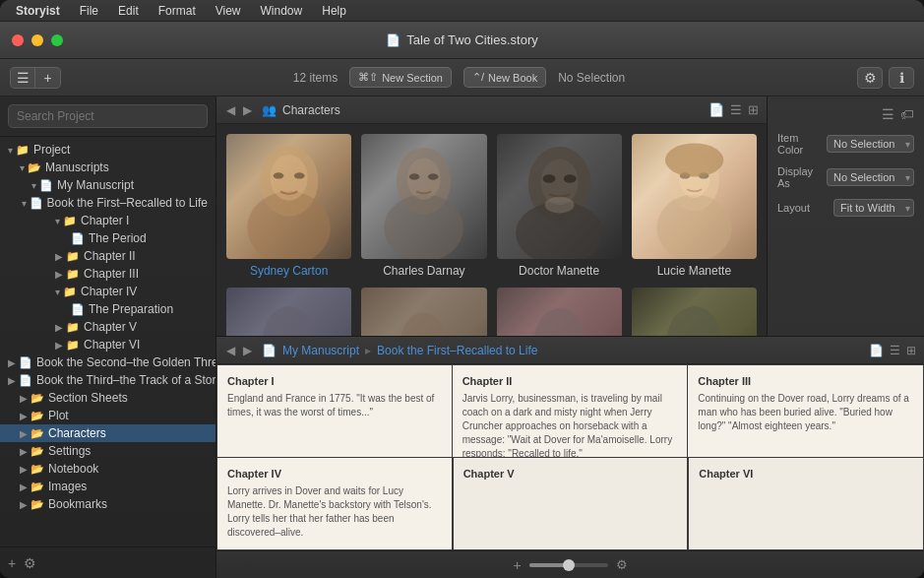 The width and height of the screenshot is (924, 578). What do you see at coordinates (108, 380) in the screenshot?
I see `sidebar-item-book-third: ▶ 📄 Book the Third–the Track of a Storm` at bounding box center [108, 380].